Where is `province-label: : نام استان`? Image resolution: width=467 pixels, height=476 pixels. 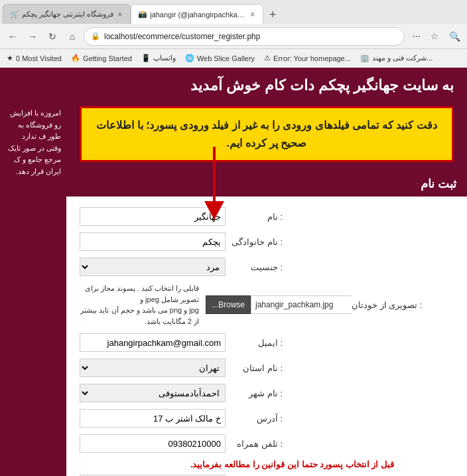
province-label: : نام استان is located at coordinates (255, 368).